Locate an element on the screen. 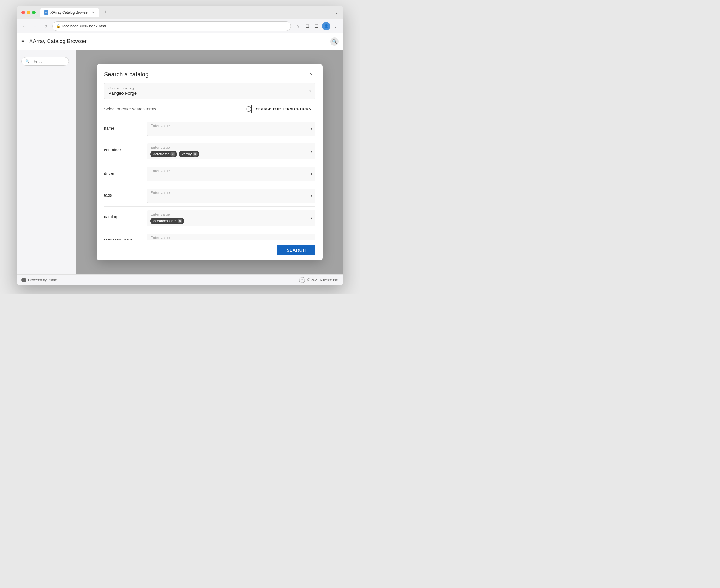 Image resolution: width=720 pixels, height=588 pixels. catalog-tag-ocean-channel-label: ocean/channel is located at coordinates (165, 221).